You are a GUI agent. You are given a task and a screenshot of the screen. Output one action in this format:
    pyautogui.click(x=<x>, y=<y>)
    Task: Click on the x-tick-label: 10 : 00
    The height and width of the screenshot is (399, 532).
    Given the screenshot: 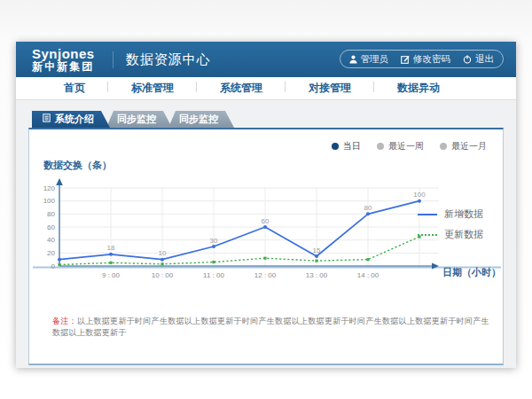 What is the action you would take?
    pyautogui.click(x=163, y=275)
    